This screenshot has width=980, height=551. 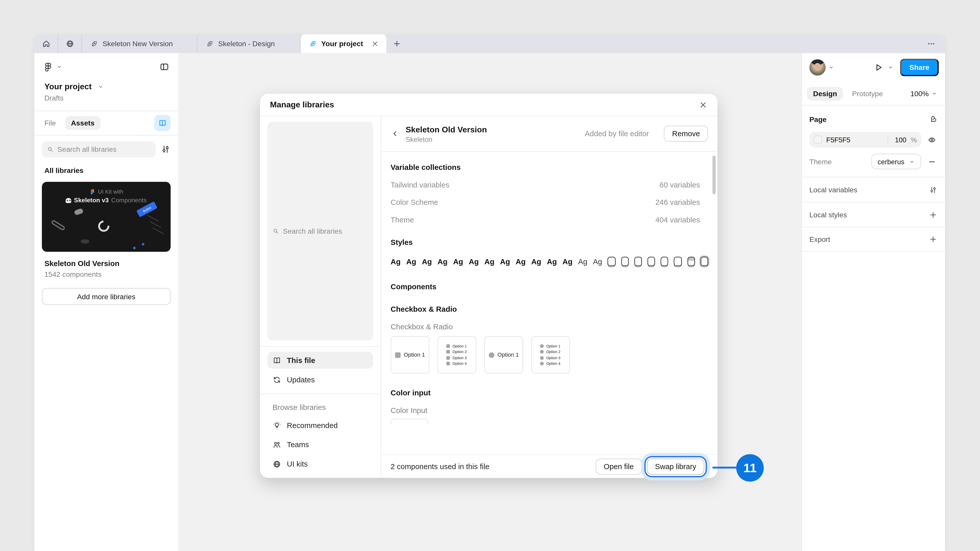 What do you see at coordinates (920, 68) in the screenshot?
I see `share-button: Share` at bounding box center [920, 68].